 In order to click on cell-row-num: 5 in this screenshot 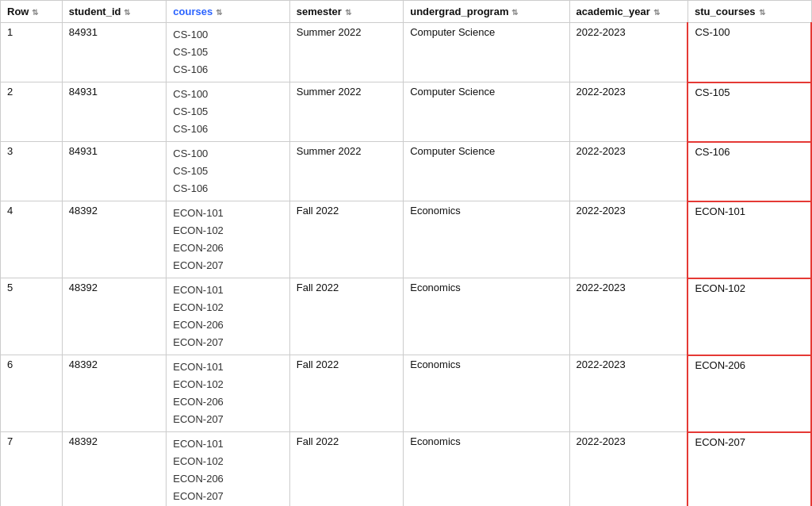, I will do `click(32, 317)`.